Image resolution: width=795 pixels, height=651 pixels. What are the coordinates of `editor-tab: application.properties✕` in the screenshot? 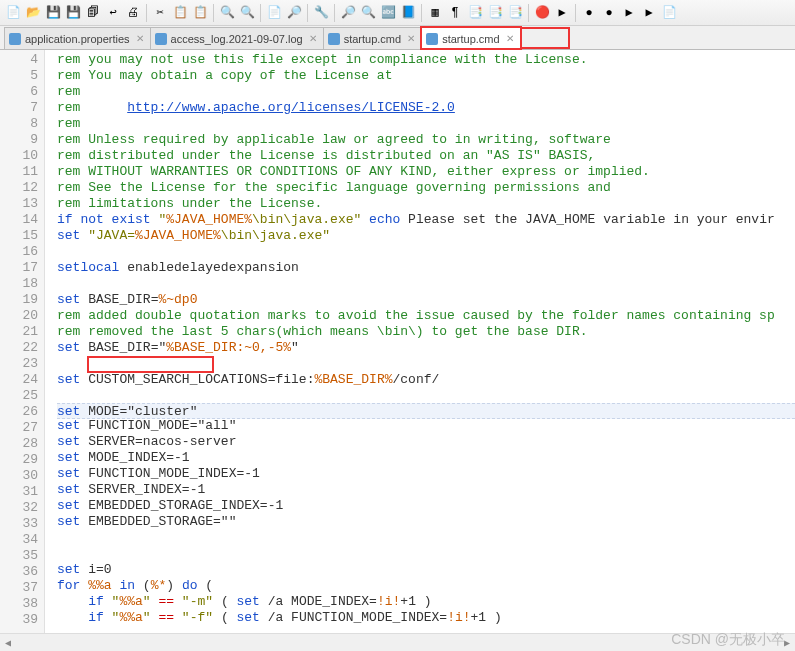 It's located at (78, 38).